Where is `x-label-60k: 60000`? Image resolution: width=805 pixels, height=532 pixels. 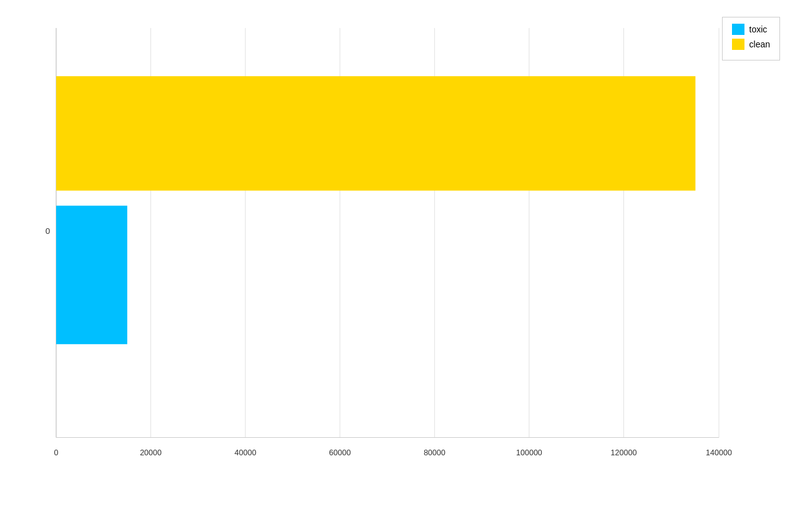 x-label-60k: 60000 is located at coordinates (339, 453).